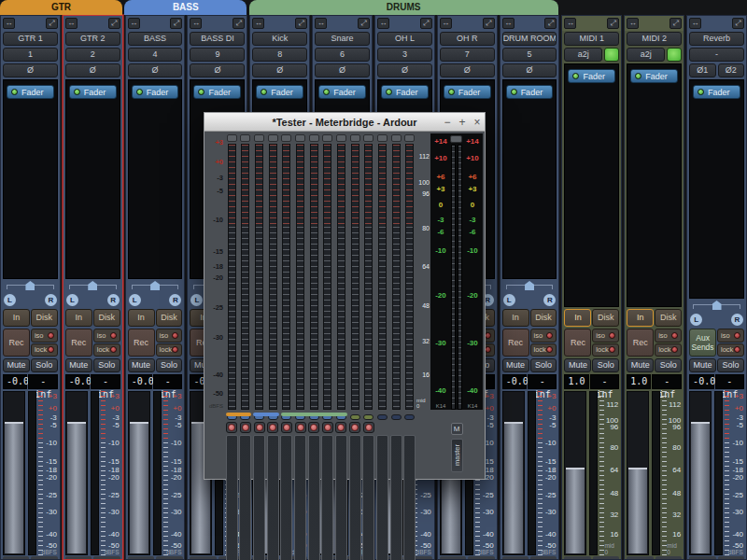 Image resolution: width=747 pixels, height=560 pixels. Describe the element at coordinates (301, 497) in the screenshot. I see `bridge-track-name-snare: Snare` at that location.